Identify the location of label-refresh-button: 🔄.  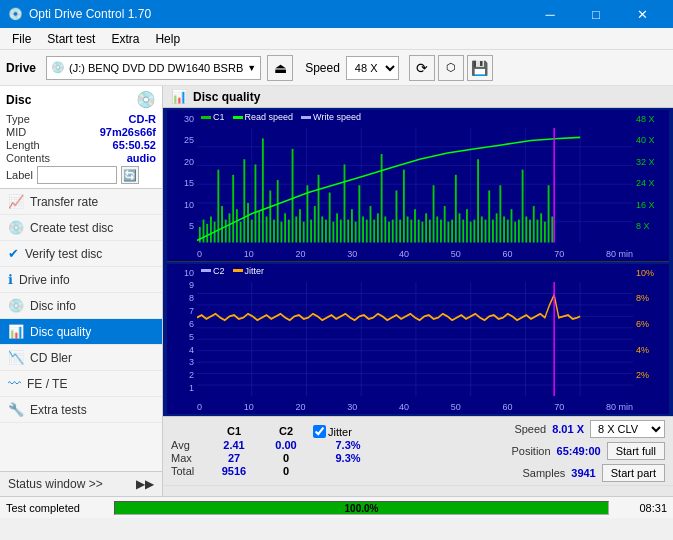
(130, 175).